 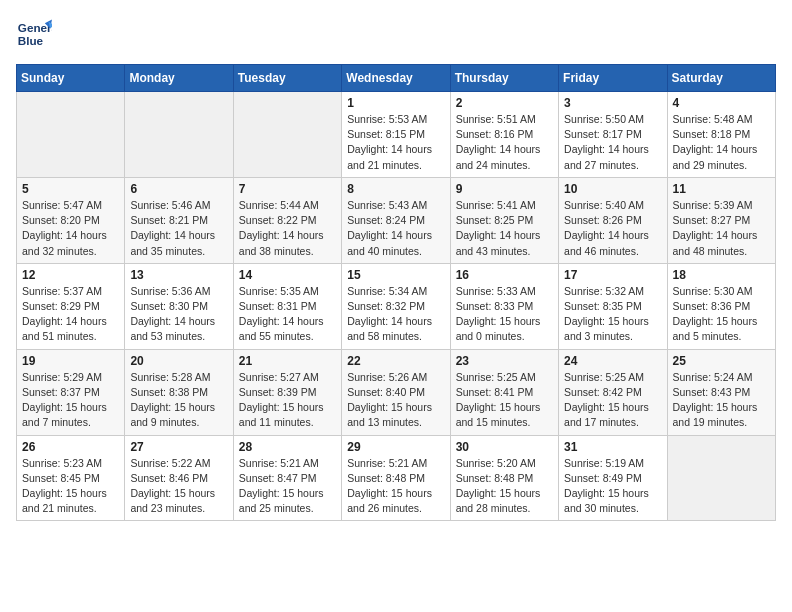 I want to click on day-number: 24, so click(x=612, y=361).